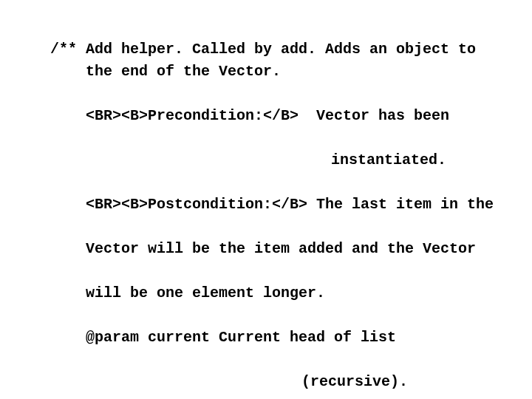 This screenshot has width=532, height=399. What do you see at coordinates (291, 249) in the screenshot?
I see `code-line: Vector will be the item added and the Ve…` at bounding box center [291, 249].